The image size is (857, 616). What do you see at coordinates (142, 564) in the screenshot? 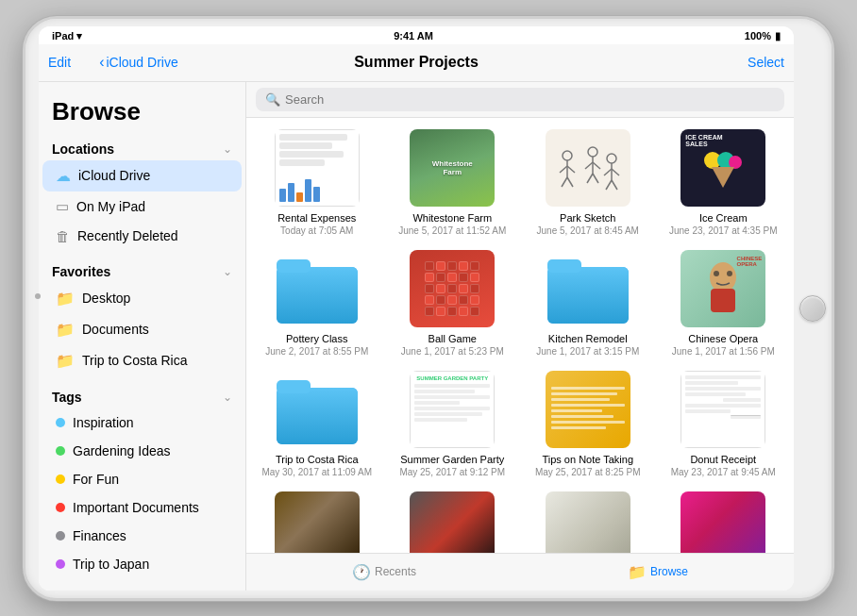
I see `sidebar-item-japan: Trip to Japan` at bounding box center [142, 564].